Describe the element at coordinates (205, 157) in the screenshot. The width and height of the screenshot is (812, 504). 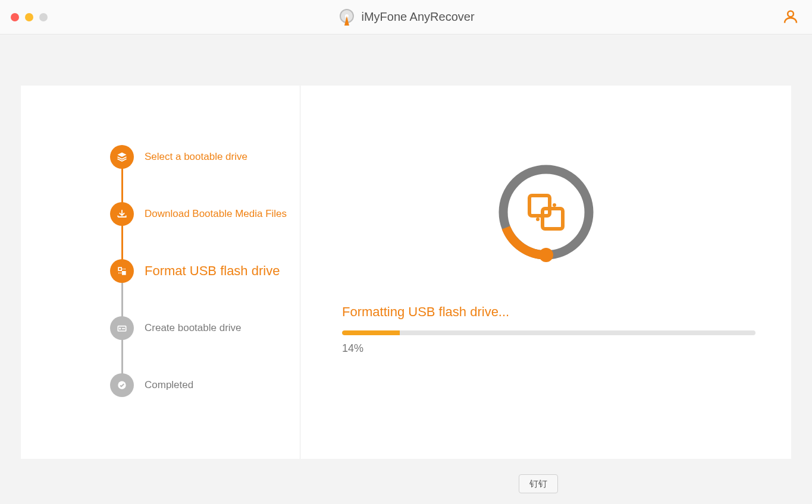
I see `step-select-drive: Select a bootable drive` at that location.